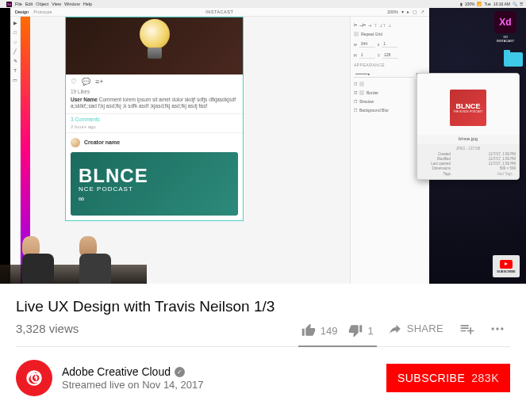 This screenshot has height=420, width=526. What do you see at coordinates (390, 25) in the screenshot?
I see `align-bottom-icon: ⊥` at bounding box center [390, 25].